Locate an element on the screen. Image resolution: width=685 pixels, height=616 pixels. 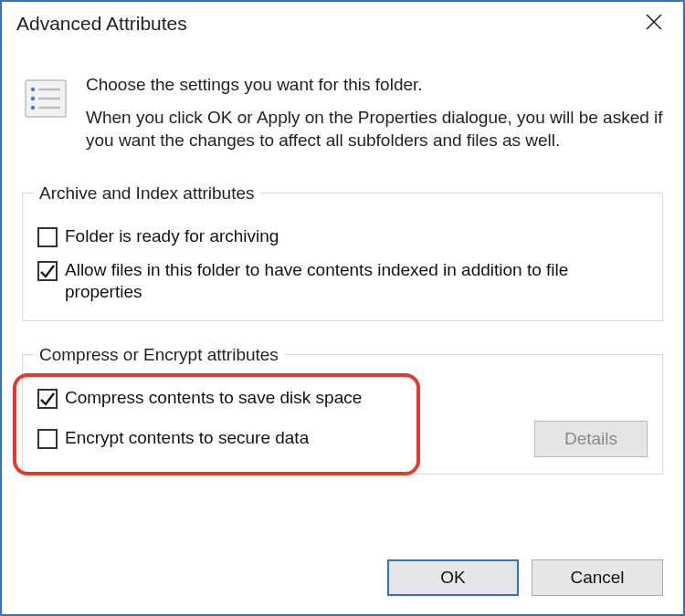
archive-index-legend: Archive and Index attributes is located at coordinates (147, 193).